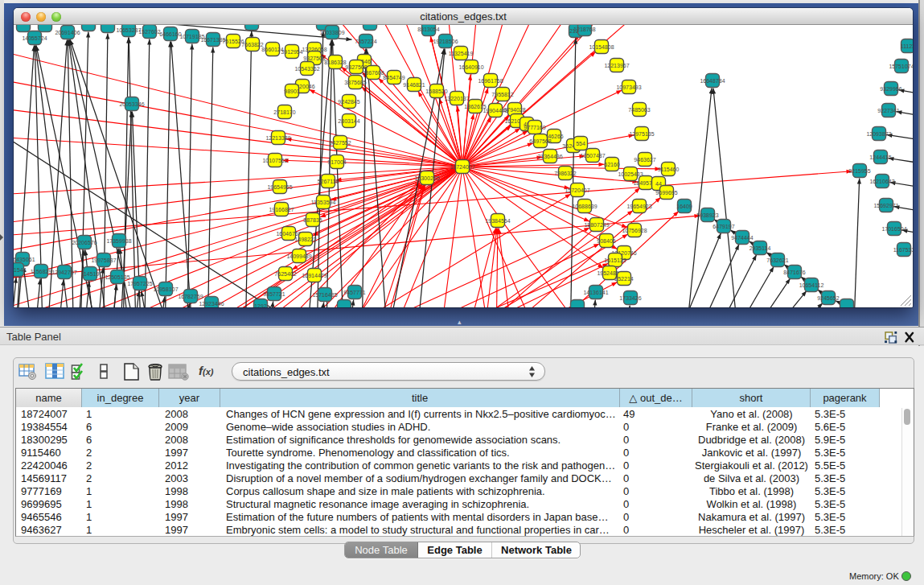 The image size is (924, 585). I want to click on svg-text: 1733426, so click(630, 298).